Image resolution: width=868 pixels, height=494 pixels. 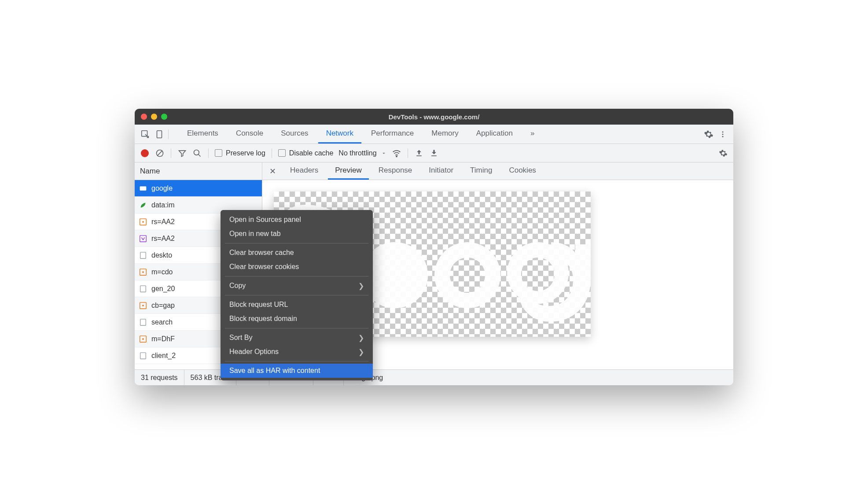 I want to click on panel-settings-gear-icon, so click(x=723, y=153).